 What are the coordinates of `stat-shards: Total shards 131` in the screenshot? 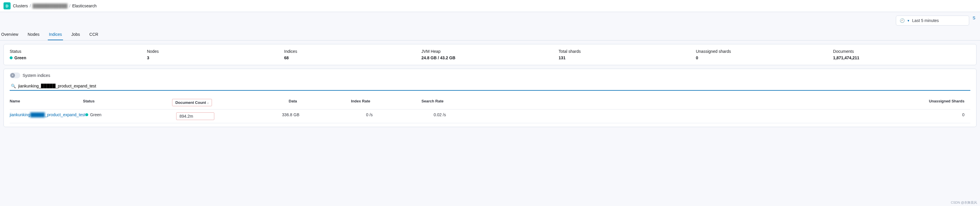 It's located at (627, 55).